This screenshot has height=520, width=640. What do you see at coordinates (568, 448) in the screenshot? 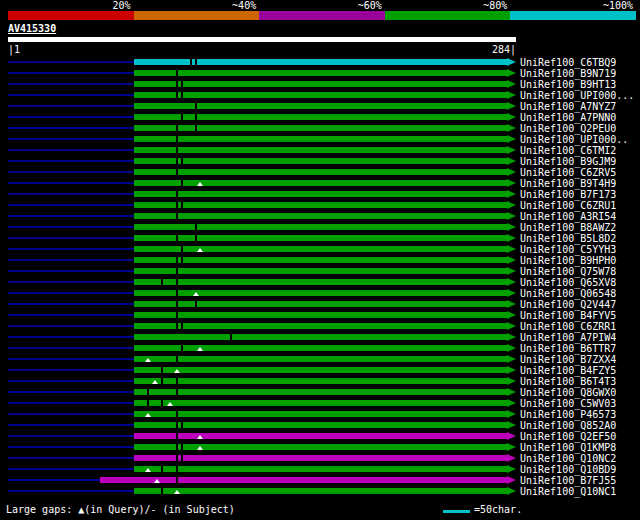
I see `hit-accession-label: UniRef100_Q1KMP8` at bounding box center [568, 448].